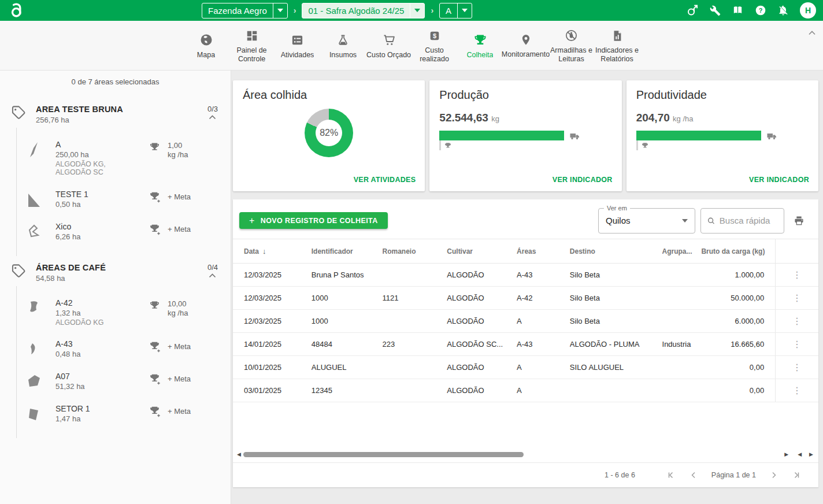 The height and width of the screenshot is (504, 823). I want to click on area-crops: ALGODÃO KG, so click(89, 323).